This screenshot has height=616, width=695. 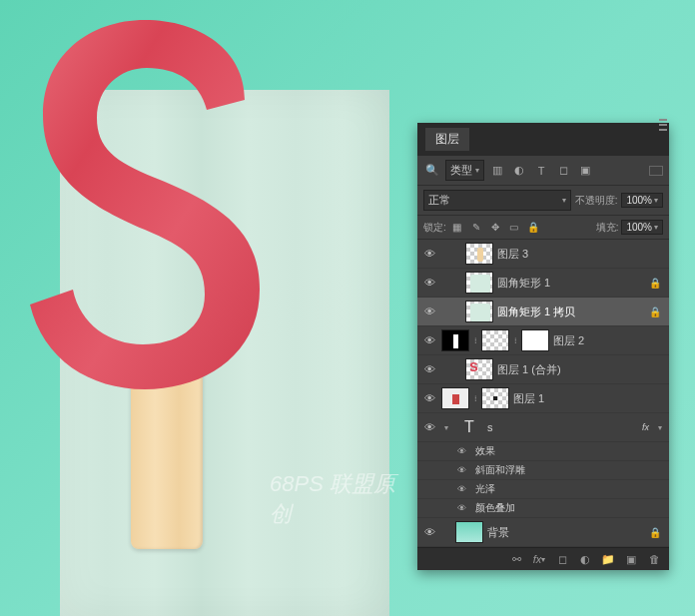 What do you see at coordinates (476, 228) in the screenshot?
I see `lock-pixels-icon: ✎` at bounding box center [476, 228].